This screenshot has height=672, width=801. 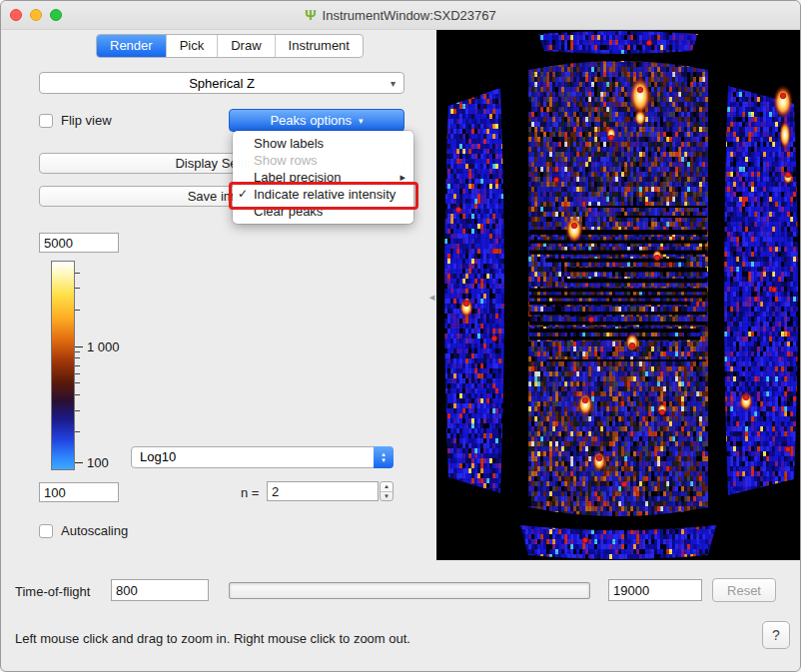 What do you see at coordinates (744, 591) in the screenshot?
I see `reset-button-label: Reset` at bounding box center [744, 591].